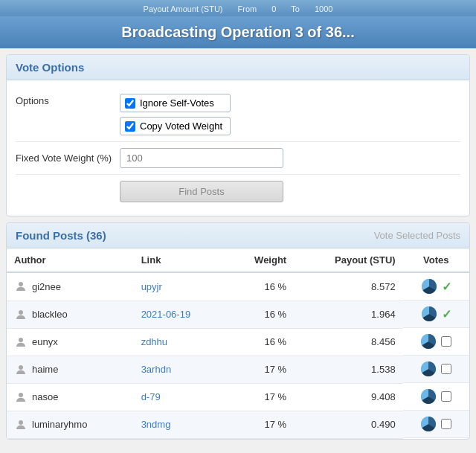 The image size is (476, 453). Describe the element at coordinates (167, 314) in the screenshot. I see `post-link: 2021-06-19` at that location.